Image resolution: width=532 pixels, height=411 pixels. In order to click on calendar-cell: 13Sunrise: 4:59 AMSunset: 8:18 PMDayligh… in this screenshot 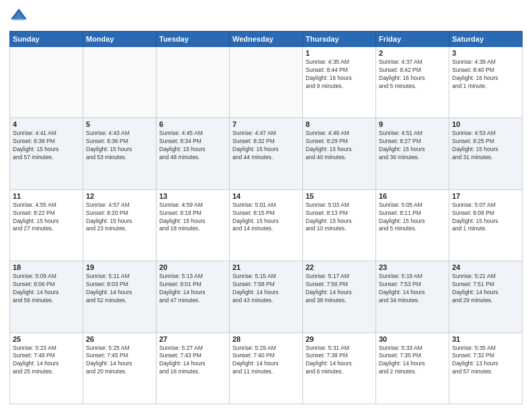, I will do `click(193, 225)`.